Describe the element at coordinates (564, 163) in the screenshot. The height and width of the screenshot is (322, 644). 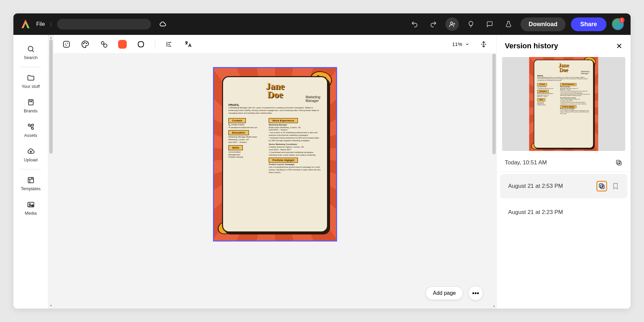
I see `current-version-row: Today, 10:51 AM` at that location.